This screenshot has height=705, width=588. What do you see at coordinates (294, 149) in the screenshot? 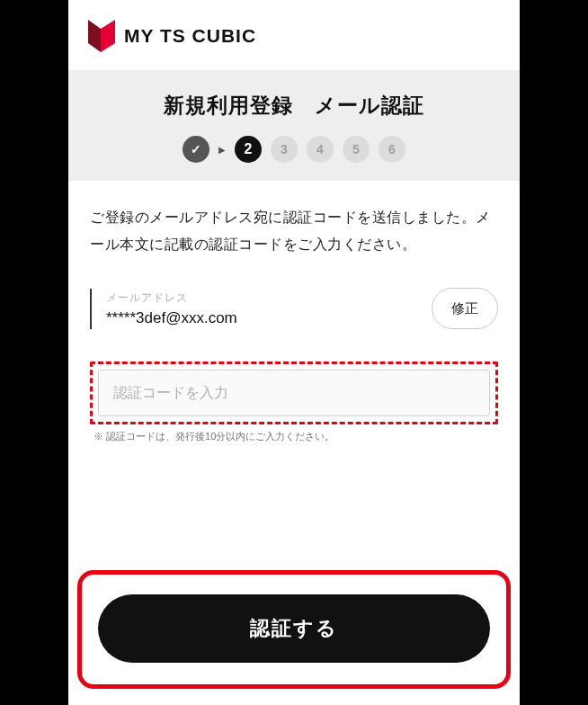
I see `step-indicator: ✓ ▶ 2 3 4 5 6` at bounding box center [294, 149].